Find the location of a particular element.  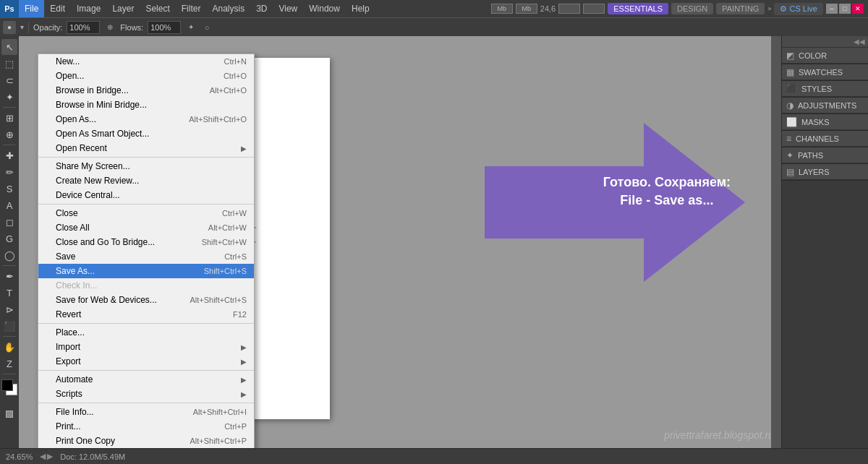

menu-close-go-bridge: Close and Go To Bridge... Shift+Ctrl+W is located at coordinates (146, 242).